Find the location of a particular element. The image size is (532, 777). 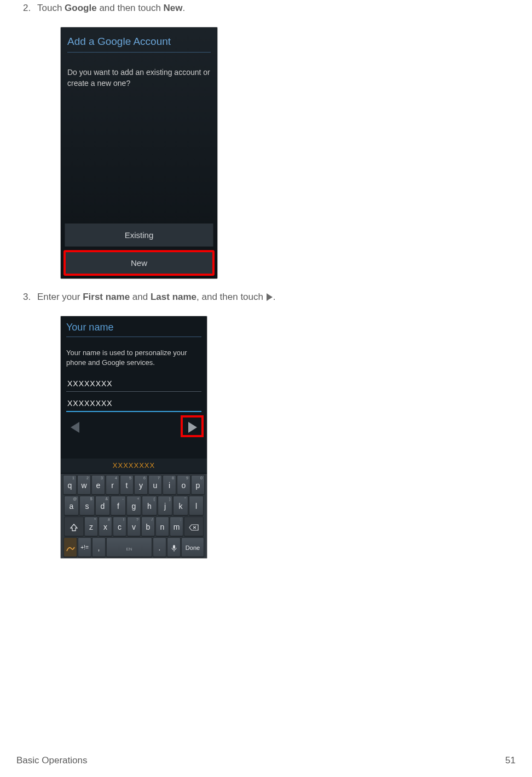

done-key: Done is located at coordinates (193, 547).